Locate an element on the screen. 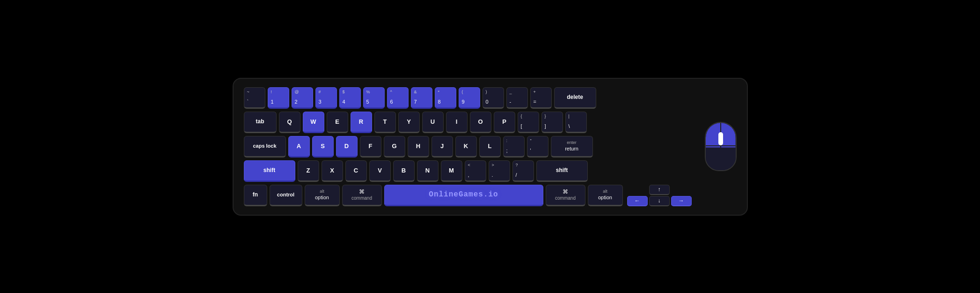 The width and height of the screenshot is (980, 293). key-o: O is located at coordinates (481, 122).